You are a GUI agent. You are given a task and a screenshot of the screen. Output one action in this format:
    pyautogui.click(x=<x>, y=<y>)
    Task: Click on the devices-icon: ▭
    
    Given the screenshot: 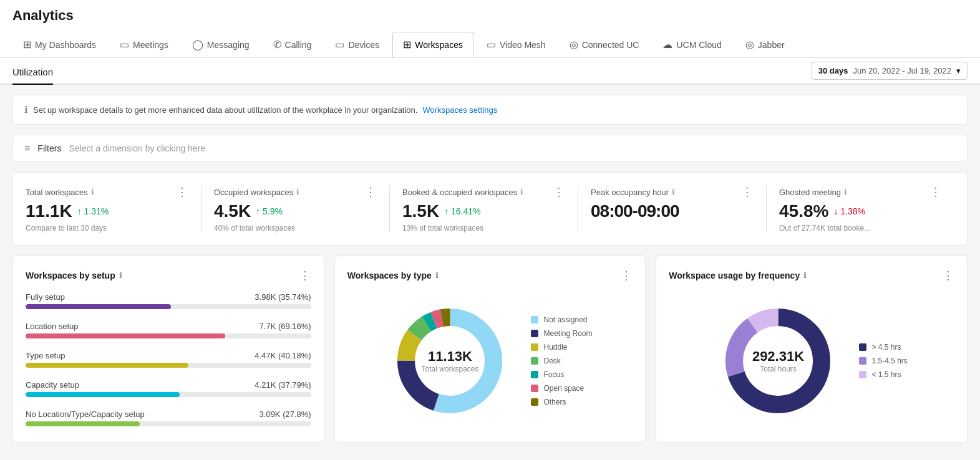 What is the action you would take?
    pyautogui.click(x=339, y=45)
    